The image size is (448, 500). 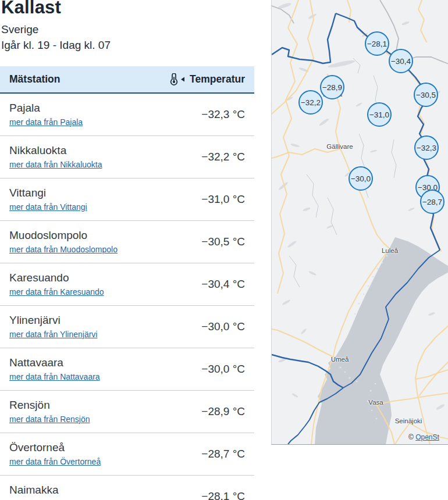 What do you see at coordinates (411, 437) in the screenshot?
I see `copyright-symbol: ©` at bounding box center [411, 437].